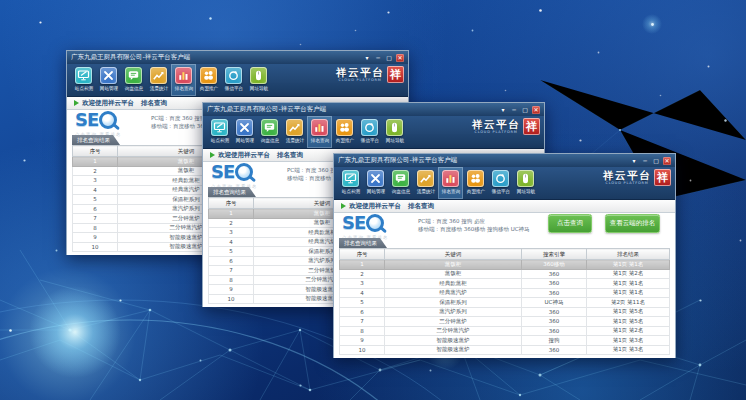 This screenshot has width=746, height=400. What do you see at coordinates (244, 128) in the screenshot?
I see `site-manage-icon` at bounding box center [244, 128].